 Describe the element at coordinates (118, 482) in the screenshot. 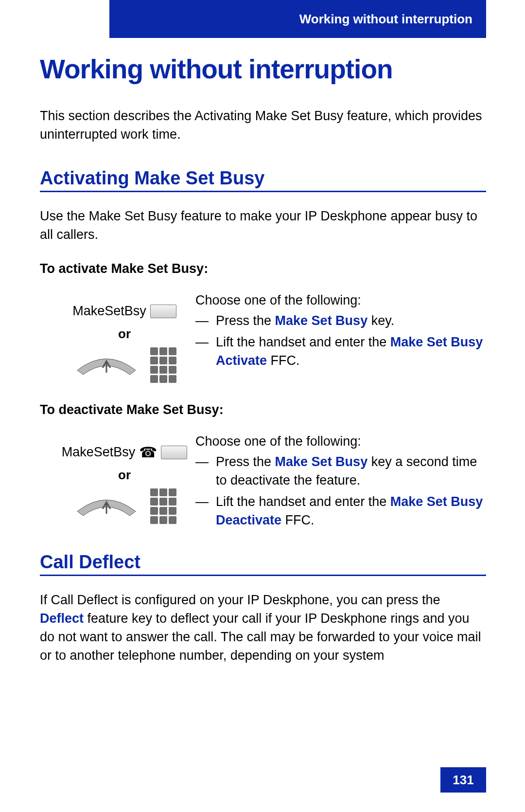

I see `deactivate-graphic-column: MakeSetBsy ☎ or` at that location.